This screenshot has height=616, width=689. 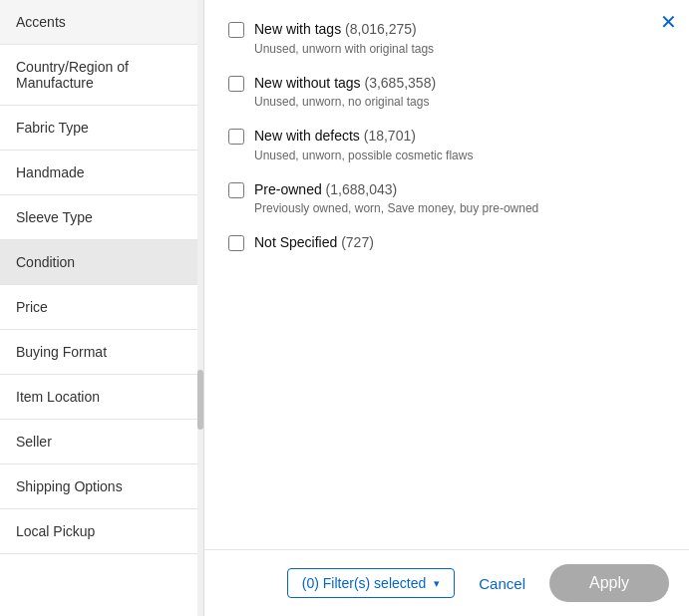 What do you see at coordinates (447, 38) in the screenshot?
I see `filter-option-label-new-with-tags: New with tags (8,016,275) Unused, unworn…` at bounding box center [447, 38].